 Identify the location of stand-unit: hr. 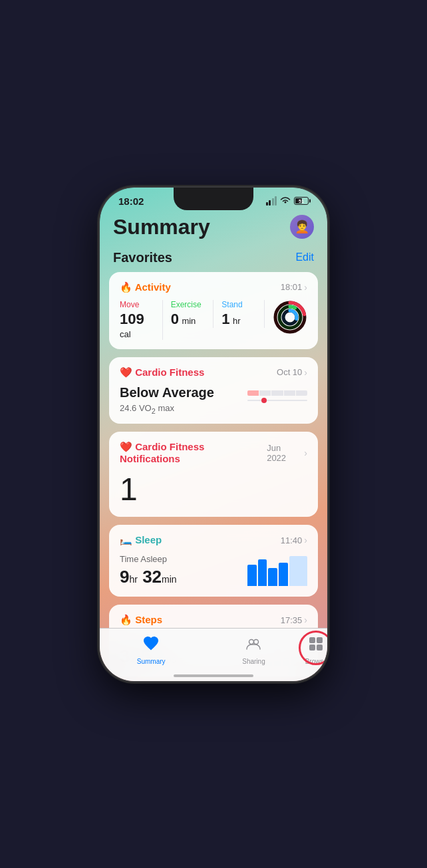
(237, 321).